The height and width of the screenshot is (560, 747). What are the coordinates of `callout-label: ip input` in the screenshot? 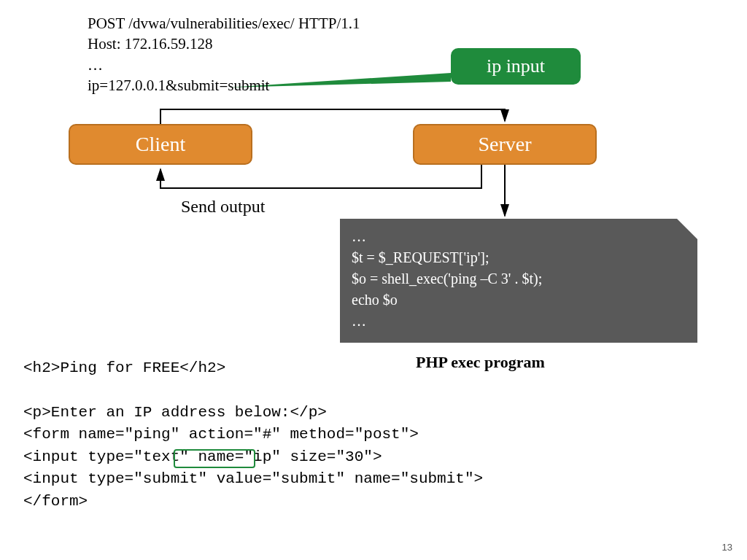 It's located at (516, 66).